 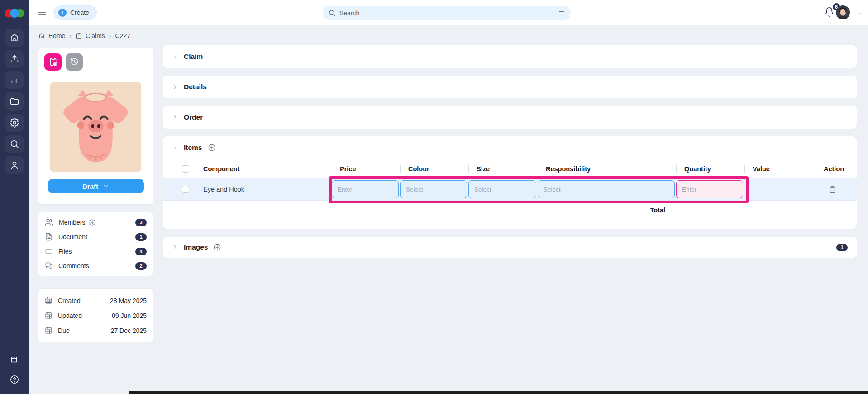 What do you see at coordinates (42, 12) in the screenshot?
I see `menu-icon` at bounding box center [42, 12].